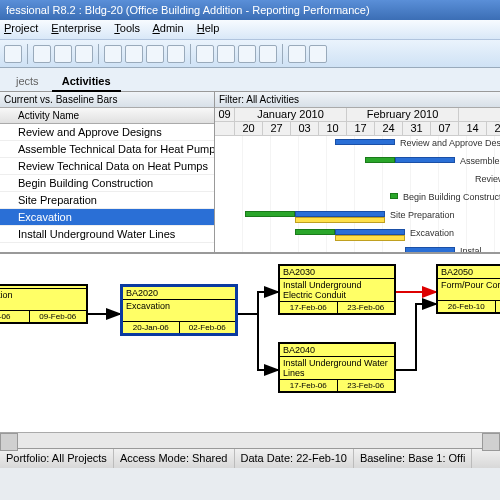  I want to click on horizontal-scrollbar, so click(250, 440).